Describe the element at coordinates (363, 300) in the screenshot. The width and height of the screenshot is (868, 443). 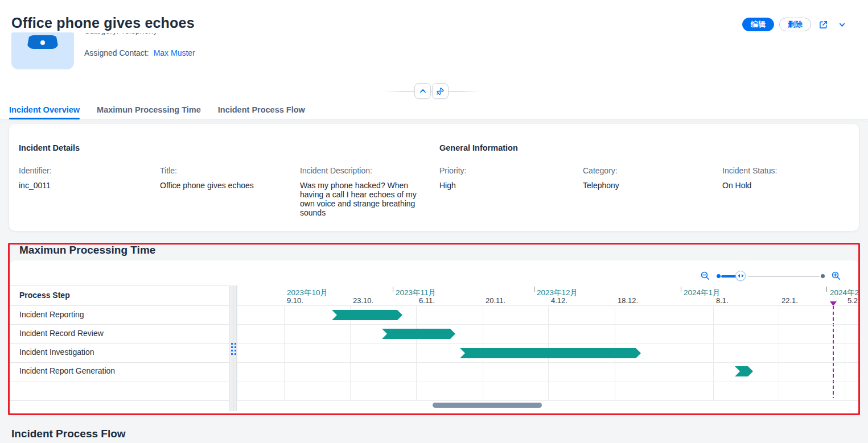
I see `day-tick-label: 23.10.` at that location.